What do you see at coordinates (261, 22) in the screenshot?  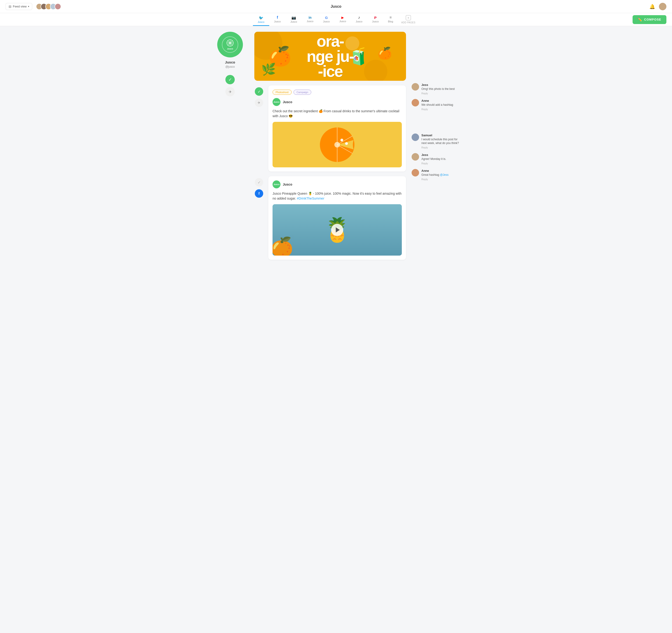 I see `tab-twitter-label: Jusco` at bounding box center [261, 22].